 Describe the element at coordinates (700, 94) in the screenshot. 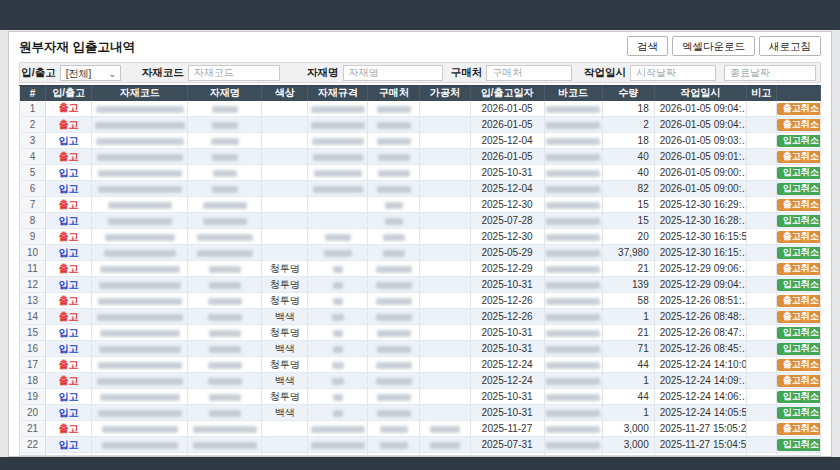

I see `col-header-worktime: 작업일시` at that location.